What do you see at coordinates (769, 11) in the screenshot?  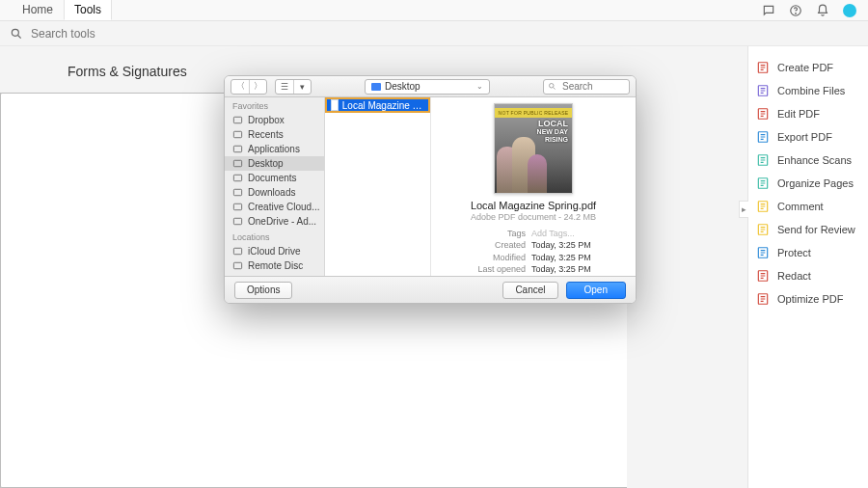 I see `comment-bubble-icon` at bounding box center [769, 11].